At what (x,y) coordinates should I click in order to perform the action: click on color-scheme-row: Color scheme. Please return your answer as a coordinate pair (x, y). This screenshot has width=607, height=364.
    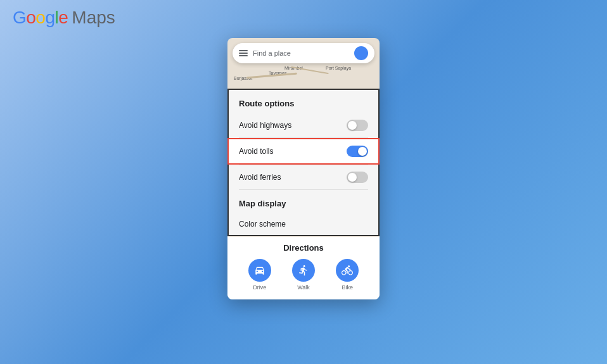
    Looking at the image, I should click on (304, 224).